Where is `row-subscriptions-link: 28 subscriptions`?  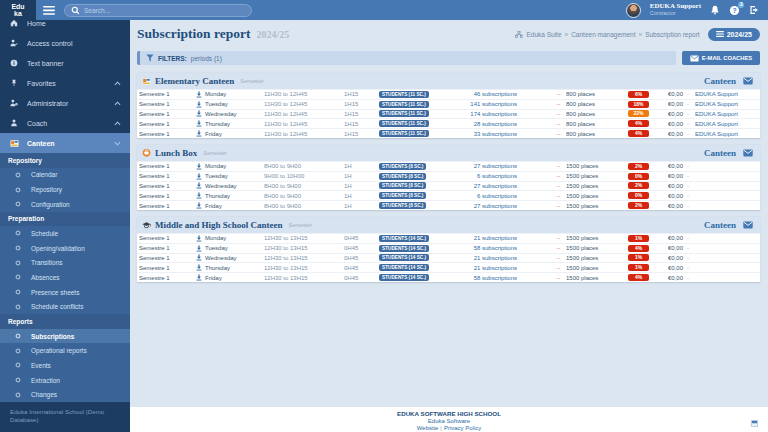
row-subscriptions-link: 28 subscriptions is located at coordinates (474, 124).